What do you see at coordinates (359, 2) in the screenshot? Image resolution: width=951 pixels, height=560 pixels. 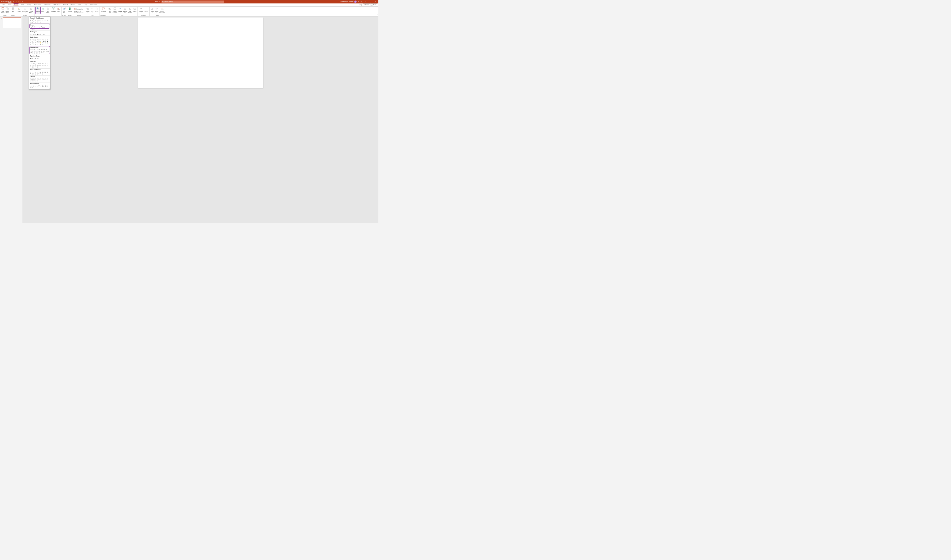 I see `pen-icon: ✎` at bounding box center [359, 2].